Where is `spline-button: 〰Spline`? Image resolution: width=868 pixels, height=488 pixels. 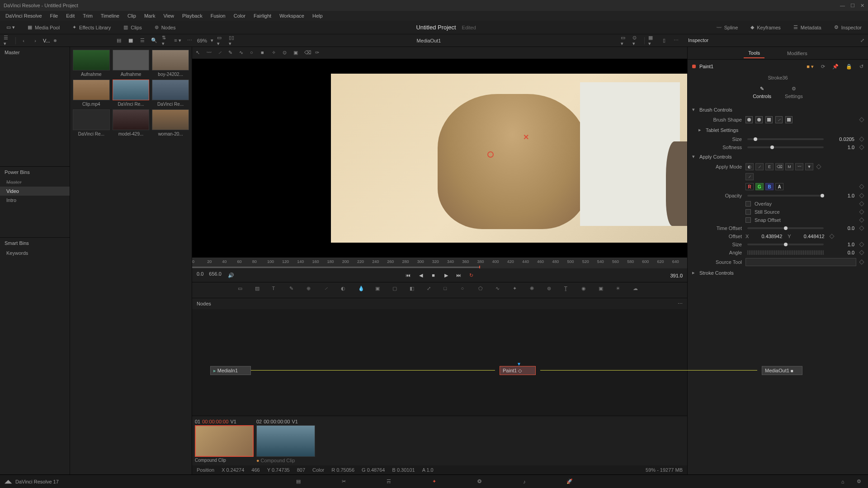 spline-button: 〰Spline is located at coordinates (727, 28).